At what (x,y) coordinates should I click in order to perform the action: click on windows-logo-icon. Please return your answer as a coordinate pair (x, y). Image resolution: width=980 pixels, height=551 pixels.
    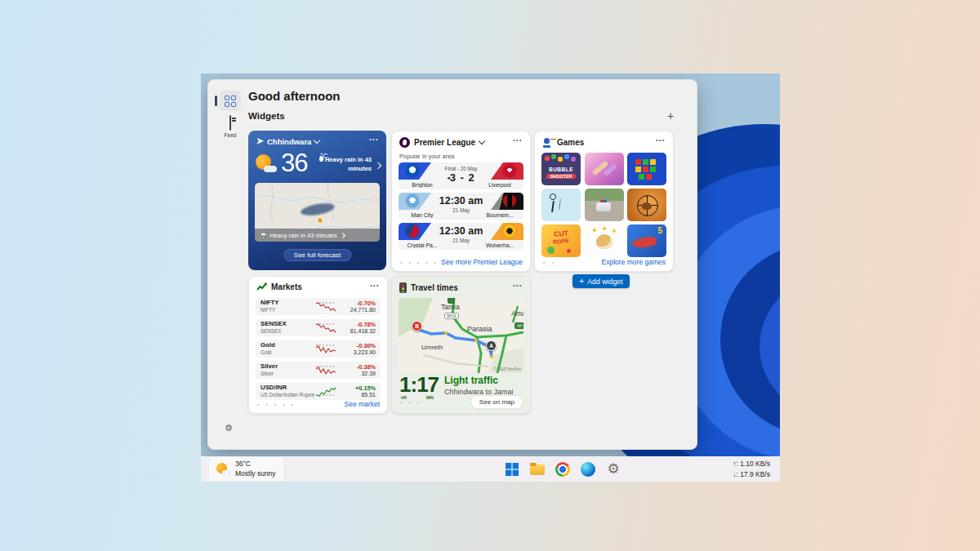
    Looking at the image, I should click on (512, 469).